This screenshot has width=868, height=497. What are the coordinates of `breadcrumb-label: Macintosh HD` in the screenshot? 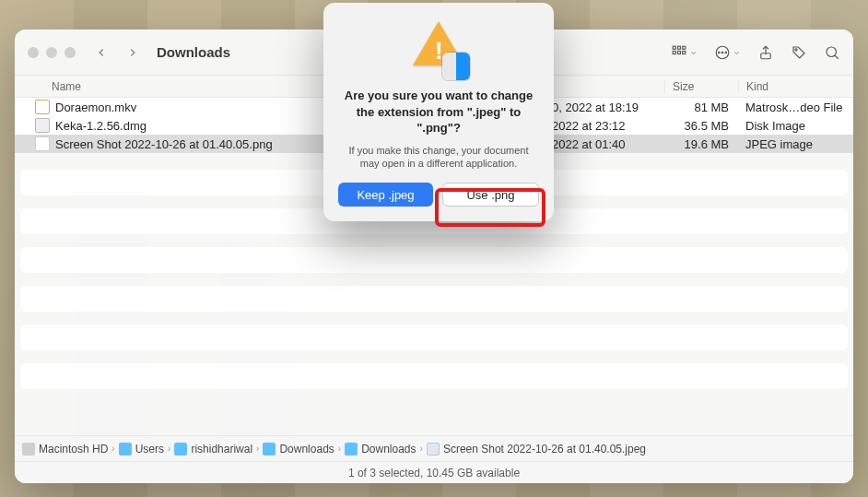 It's located at (74, 449).